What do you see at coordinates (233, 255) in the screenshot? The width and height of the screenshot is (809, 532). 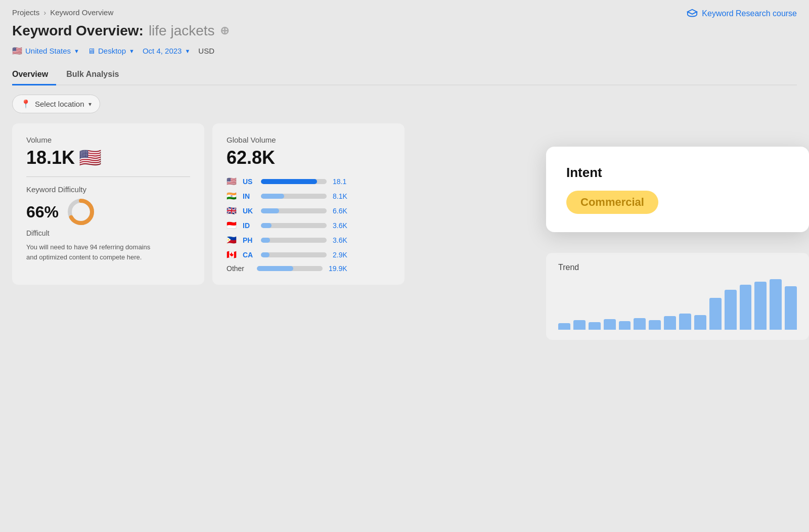 I see `country-flag-icon: 🇨🇦` at bounding box center [233, 255].